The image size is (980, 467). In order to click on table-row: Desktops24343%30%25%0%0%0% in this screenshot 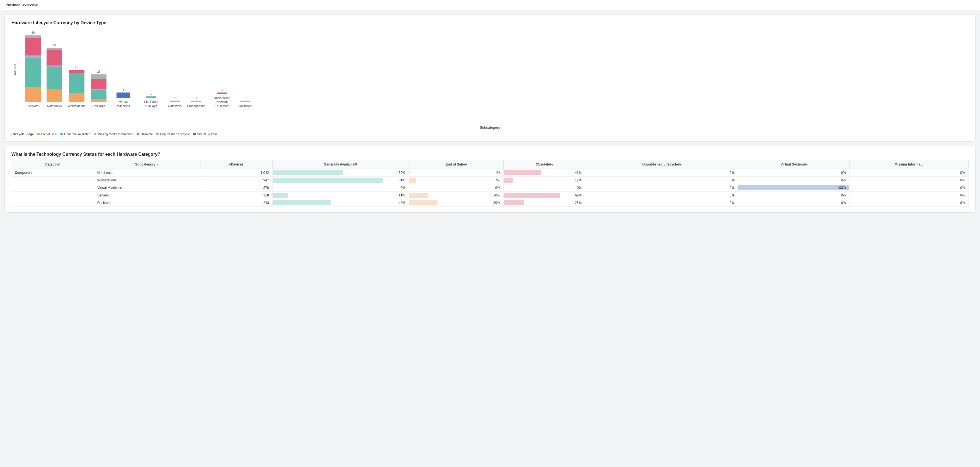, I will do `click(490, 203)`.